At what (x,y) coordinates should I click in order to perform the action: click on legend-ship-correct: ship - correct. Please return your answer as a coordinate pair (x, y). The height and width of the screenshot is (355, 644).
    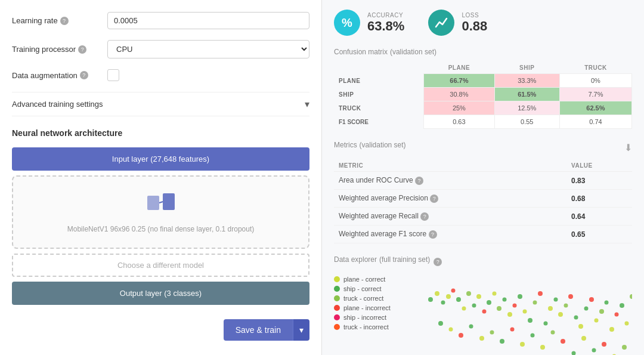
    Looking at the image, I should click on (370, 289).